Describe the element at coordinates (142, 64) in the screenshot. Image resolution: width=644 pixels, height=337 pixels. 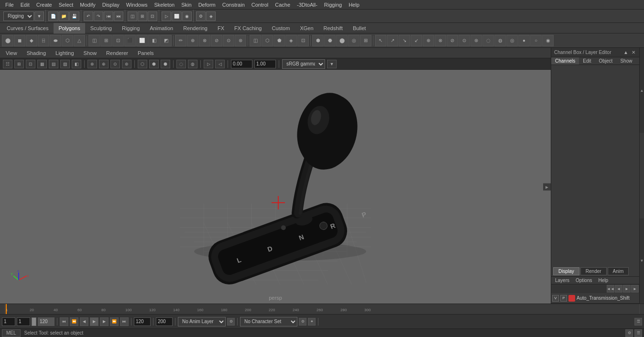
I see `panel-icon-12: ⬡` at that location.